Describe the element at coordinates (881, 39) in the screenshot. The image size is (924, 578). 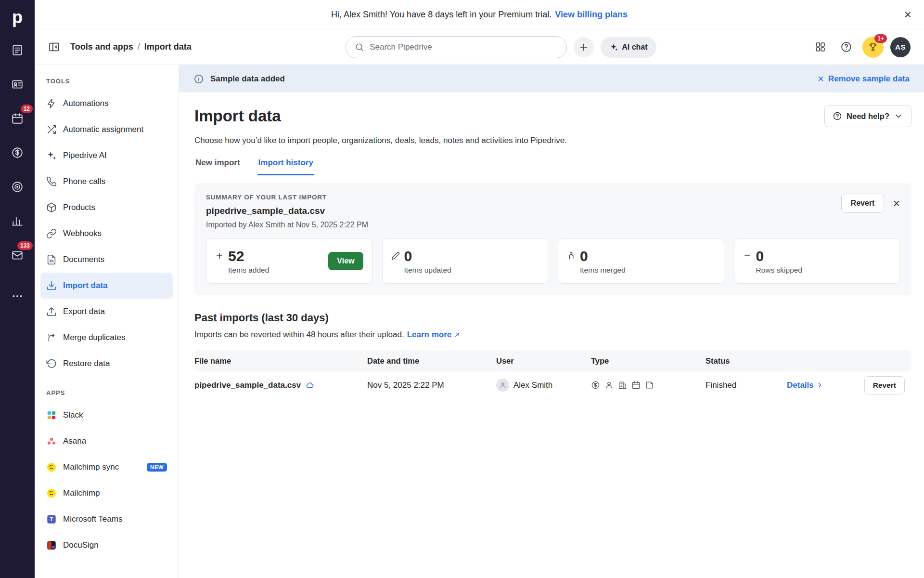
I see `whats-new-badge: 1+` at that location.